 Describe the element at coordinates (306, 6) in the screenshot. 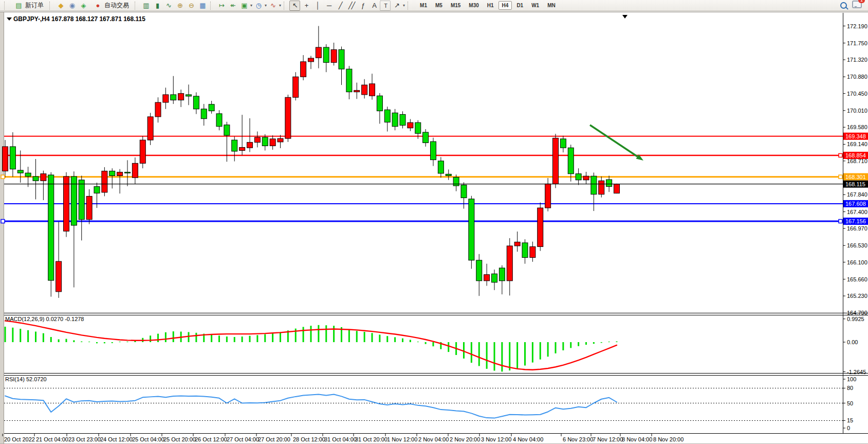

I see `crosshair-icon: +` at that location.